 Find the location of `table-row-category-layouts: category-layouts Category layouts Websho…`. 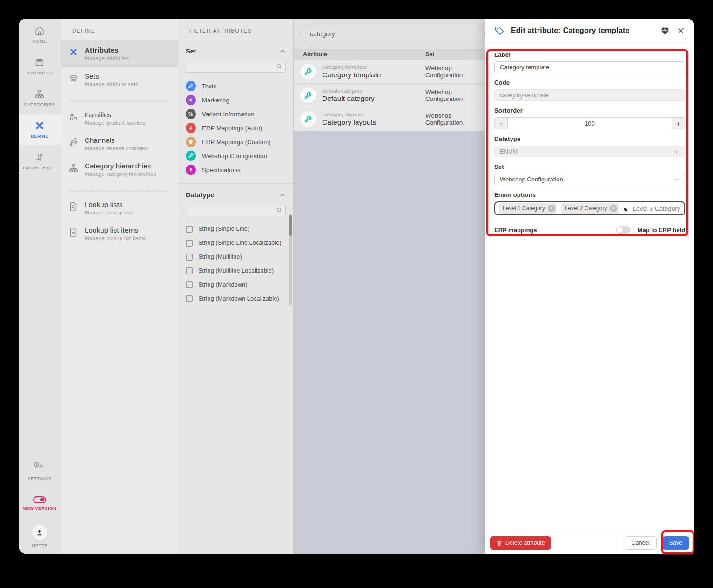

table-row-category-layouts: category-layouts Category layouts Websho… is located at coordinates (389, 119).